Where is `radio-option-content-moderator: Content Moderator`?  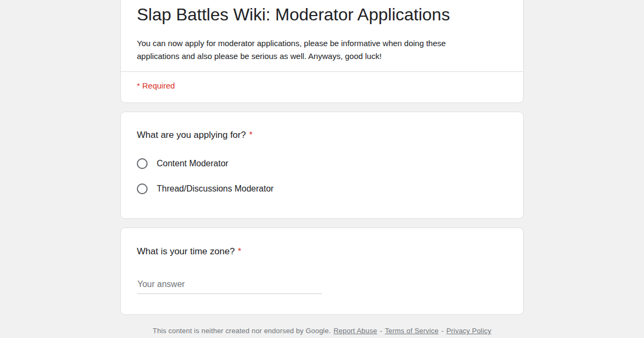 radio-option-content-moderator: Content Moderator is located at coordinates (322, 164).